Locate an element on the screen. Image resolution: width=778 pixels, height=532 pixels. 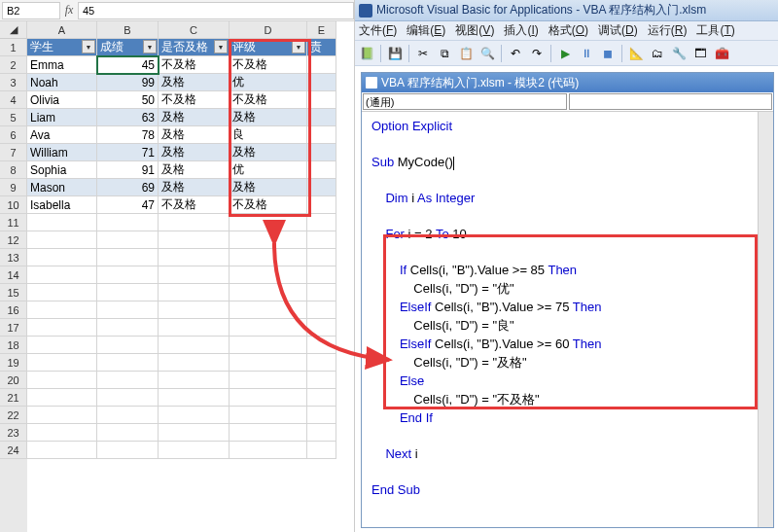
cell-A6: Ava is located at coordinates (62, 135).